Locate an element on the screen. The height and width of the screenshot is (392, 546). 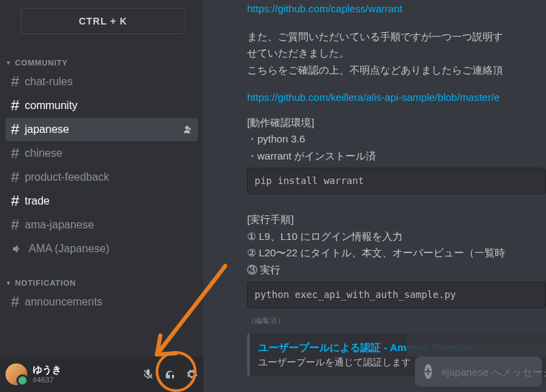
message-text: [動作確認環境] is located at coordinates (397, 123).